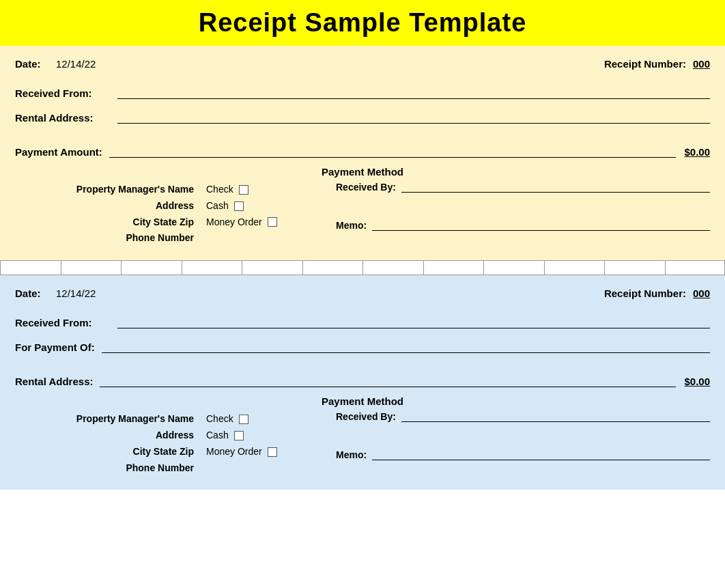  What do you see at coordinates (362, 23) in the screenshot?
I see `page-title: Receipt Sample Template` at bounding box center [362, 23].